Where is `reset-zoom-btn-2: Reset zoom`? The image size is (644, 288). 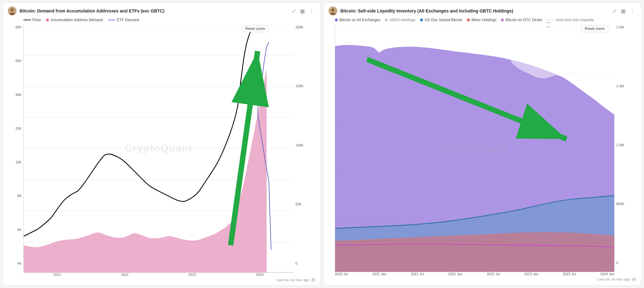 reset-zoom-btn-2: Reset zoom is located at coordinates (595, 29).